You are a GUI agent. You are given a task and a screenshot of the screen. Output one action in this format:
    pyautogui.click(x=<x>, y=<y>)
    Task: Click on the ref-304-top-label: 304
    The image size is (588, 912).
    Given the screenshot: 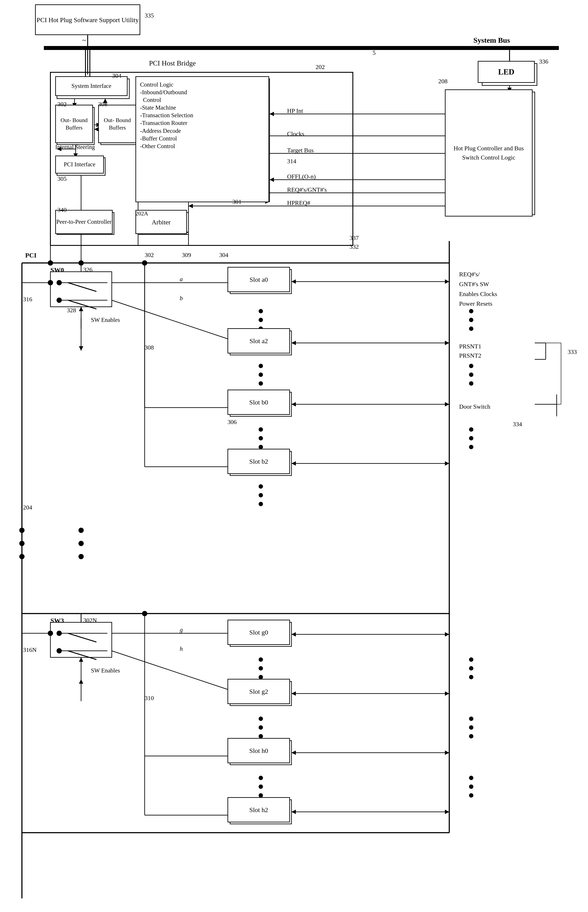 What is the action you would take?
    pyautogui.click(x=117, y=76)
    